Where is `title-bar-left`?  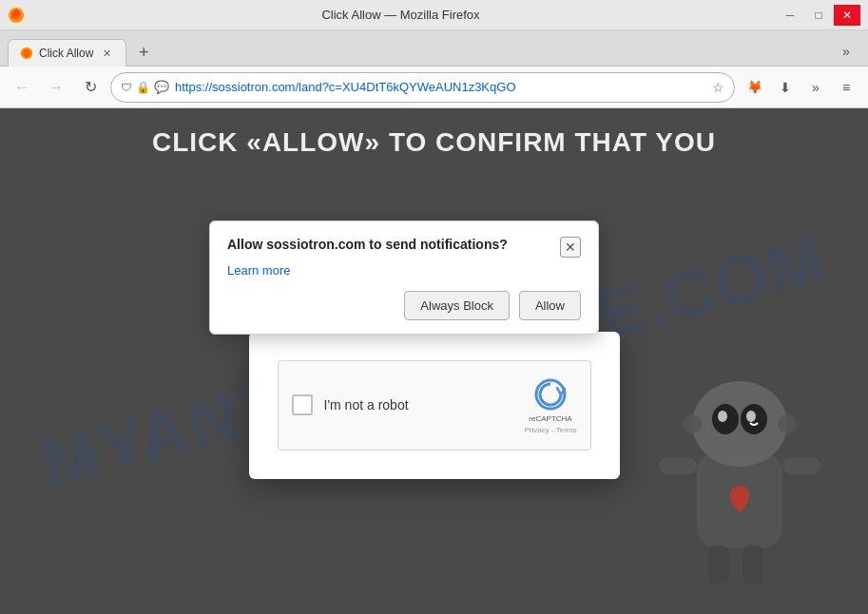 title-bar-left is located at coordinates (16, 15).